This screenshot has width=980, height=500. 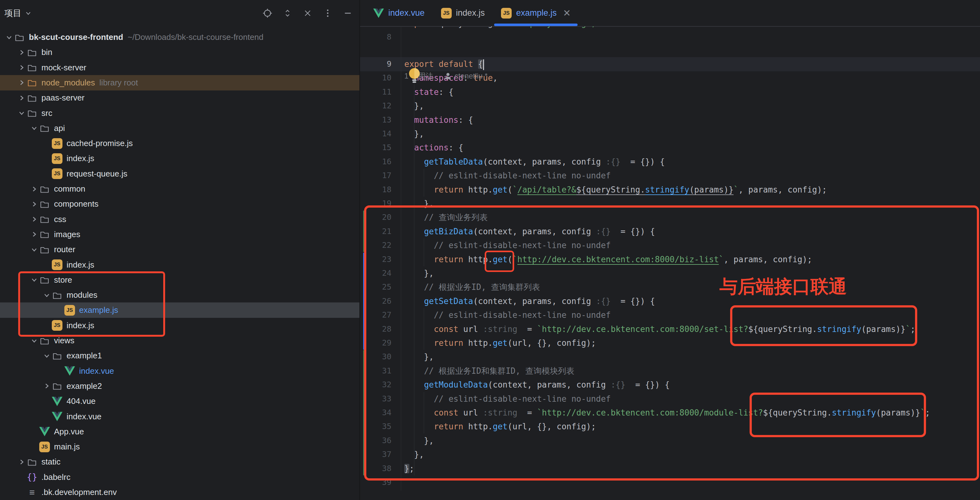 What do you see at coordinates (13, 13) in the screenshot?
I see `project-panel-title: 项目` at bounding box center [13, 13].